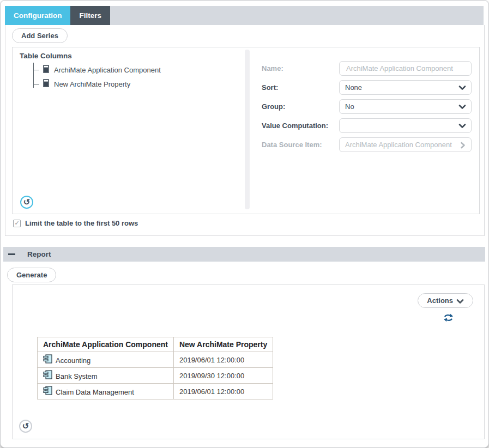 This screenshot has height=448, width=489. What do you see at coordinates (300, 107) in the screenshot?
I see `group-label: Group:` at bounding box center [300, 107].